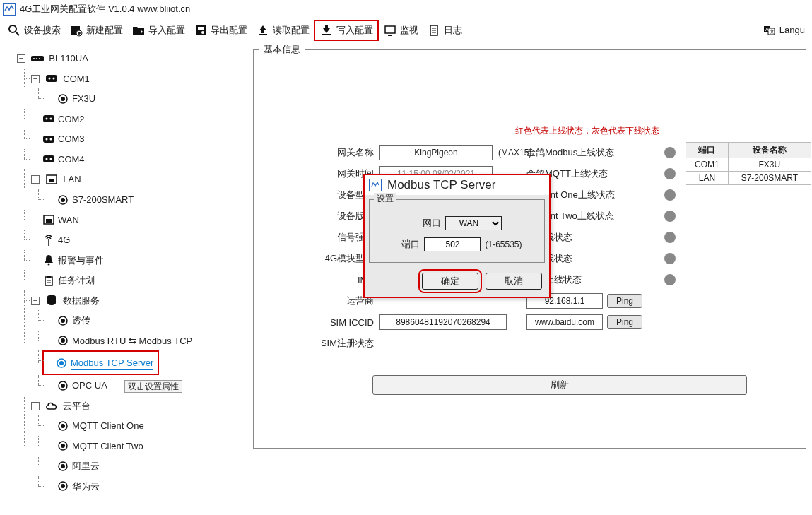  What do you see at coordinates (96, 30) in the screenshot?
I see `toolbar-new: 新建配置` at bounding box center [96, 30].